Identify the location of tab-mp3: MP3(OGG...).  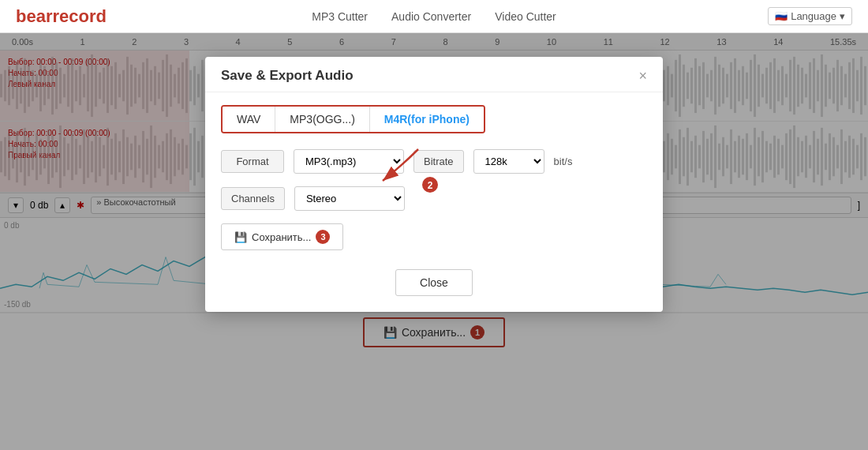
(322, 119).